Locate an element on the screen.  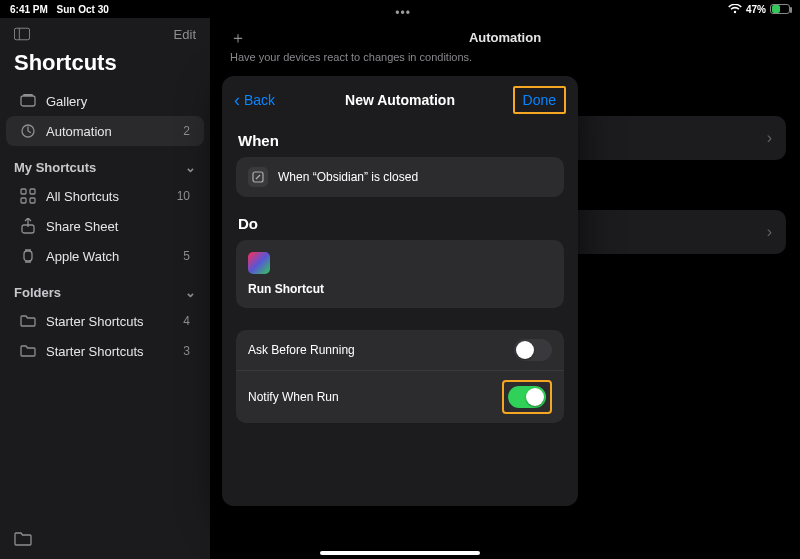
sidebar-title: Shortcuts is located at coordinates (105, 66).